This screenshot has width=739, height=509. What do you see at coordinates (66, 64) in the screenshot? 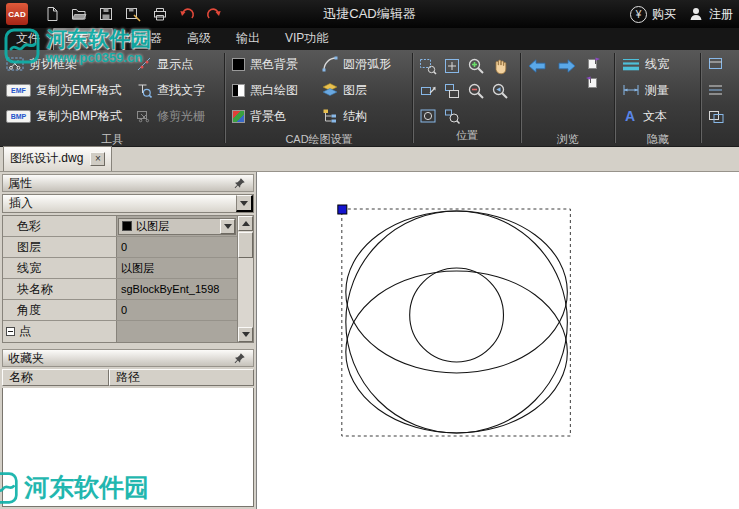
I see `clip-frame-button: 剪切框架` at bounding box center [66, 64].